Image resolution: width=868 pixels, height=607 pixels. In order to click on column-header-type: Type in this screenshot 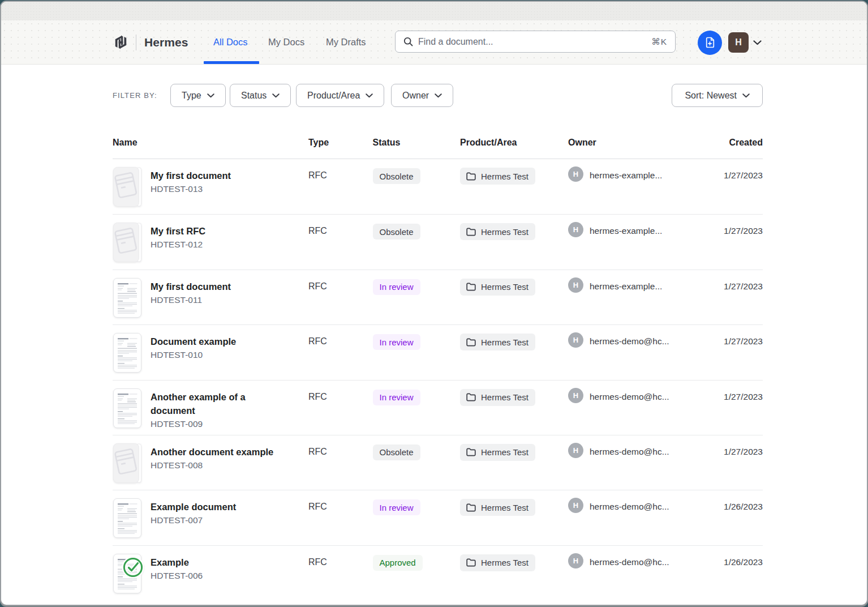, I will do `click(319, 143)`.